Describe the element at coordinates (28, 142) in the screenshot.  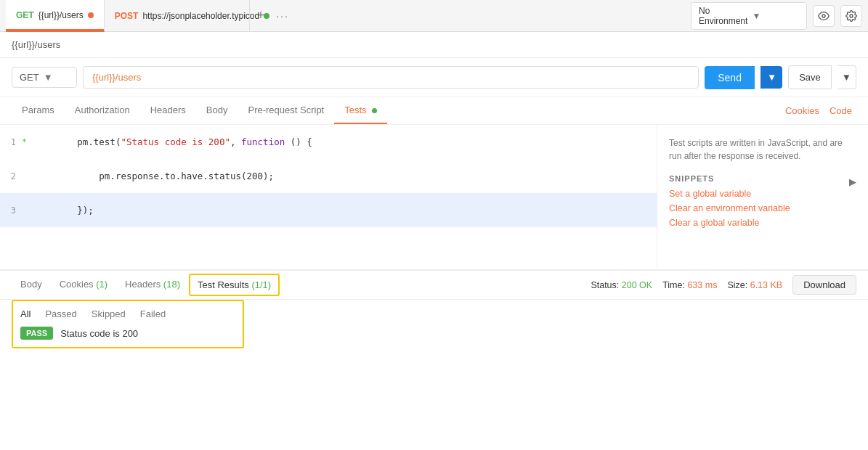
I see `line-marker-1: *` at that location.